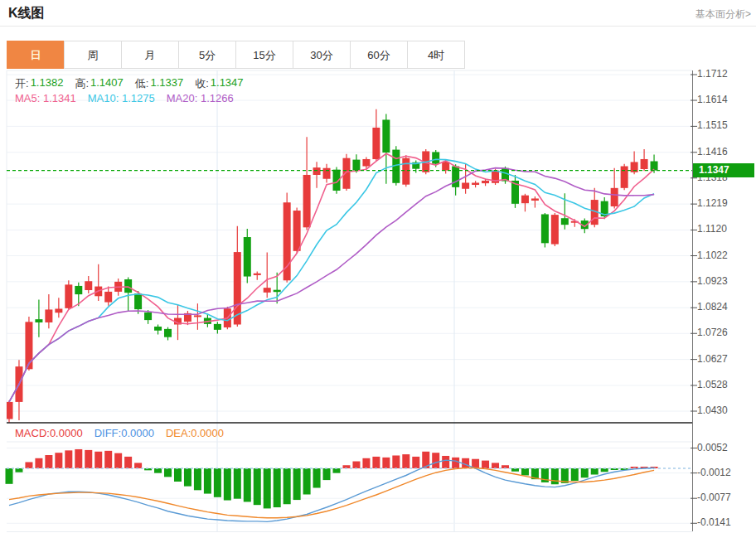 Image resolution: width=756 pixels, height=533 pixels. Describe the element at coordinates (715, 472) in the screenshot. I see `macd-tick--0.0012: -0.0012` at that location.